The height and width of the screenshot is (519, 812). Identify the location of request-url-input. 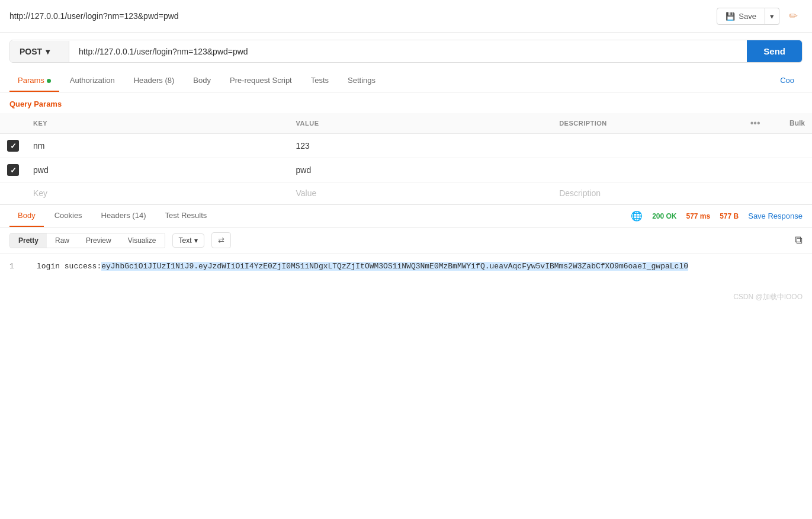
(408, 52).